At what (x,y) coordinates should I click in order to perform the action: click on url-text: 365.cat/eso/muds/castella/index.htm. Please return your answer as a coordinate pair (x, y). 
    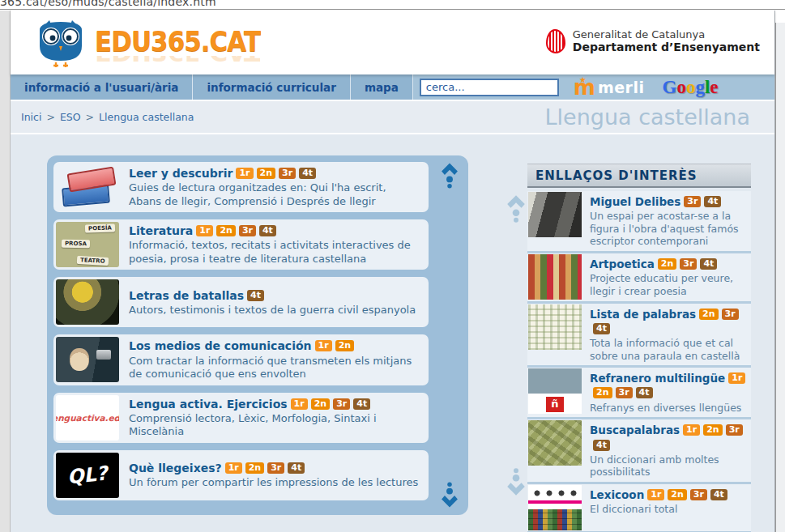
    Looking at the image, I should click on (392, 4).